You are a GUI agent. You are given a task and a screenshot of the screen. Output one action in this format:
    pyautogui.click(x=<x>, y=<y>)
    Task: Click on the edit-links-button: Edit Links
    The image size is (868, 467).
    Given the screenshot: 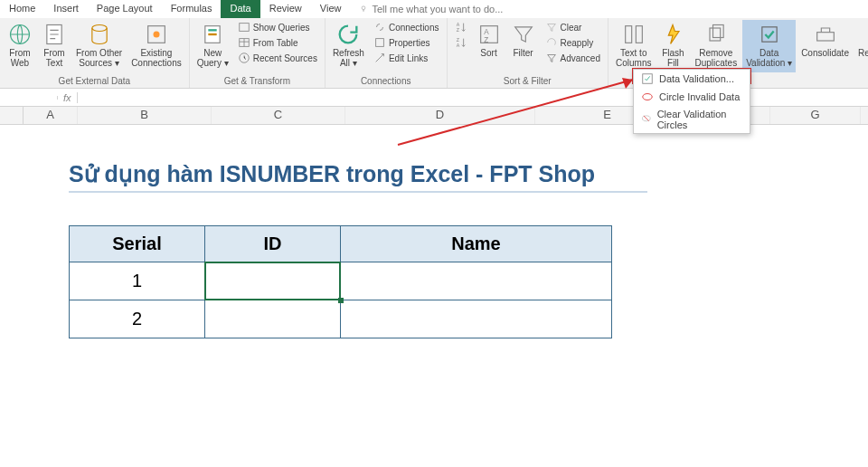 What is the action you would take?
    pyautogui.click(x=407, y=58)
    